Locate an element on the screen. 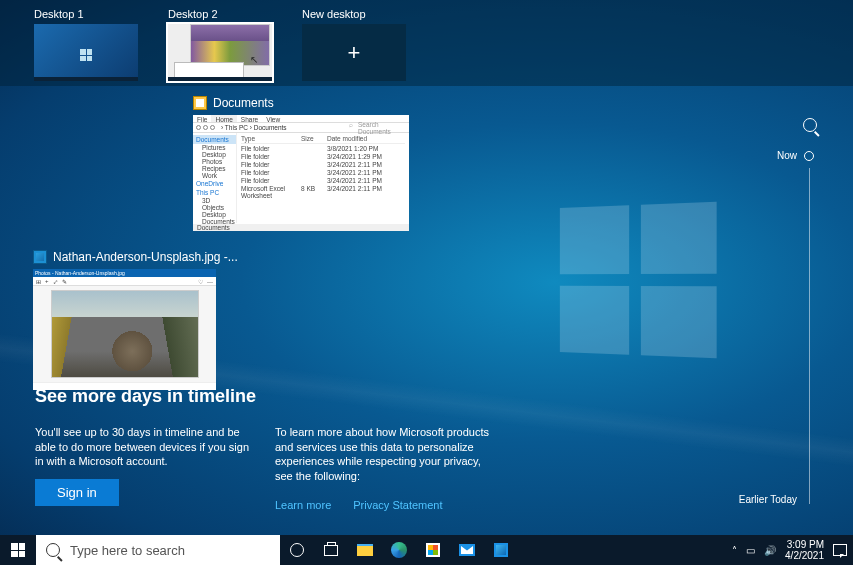 The height and width of the screenshot is (565, 853). new-desktop: New desktop + is located at coordinates (354, 47).